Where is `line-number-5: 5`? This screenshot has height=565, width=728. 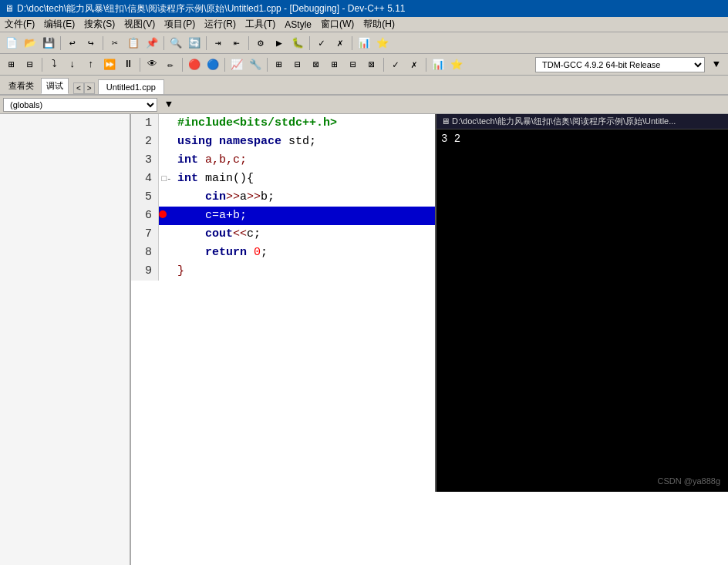 line-number-5: 5 is located at coordinates (145, 197).